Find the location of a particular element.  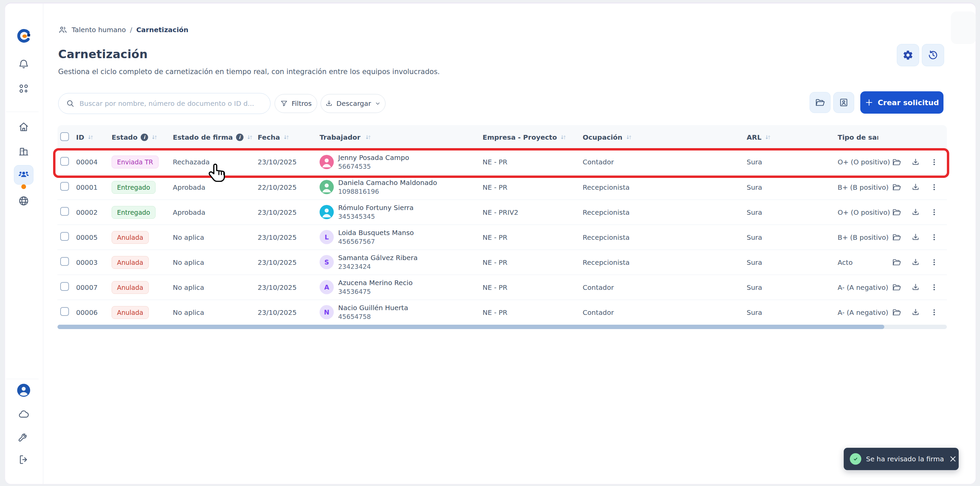

history-button is located at coordinates (933, 55).